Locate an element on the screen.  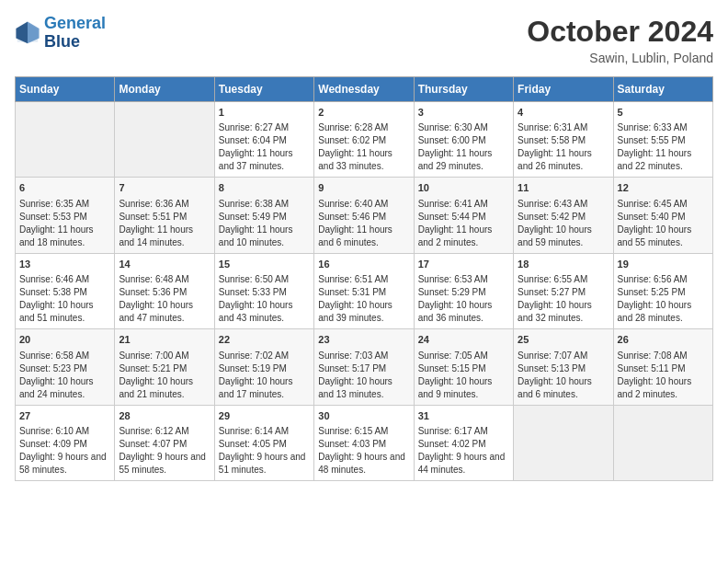
sunrise: Sunrise: 6:51 AM is located at coordinates (353, 280).